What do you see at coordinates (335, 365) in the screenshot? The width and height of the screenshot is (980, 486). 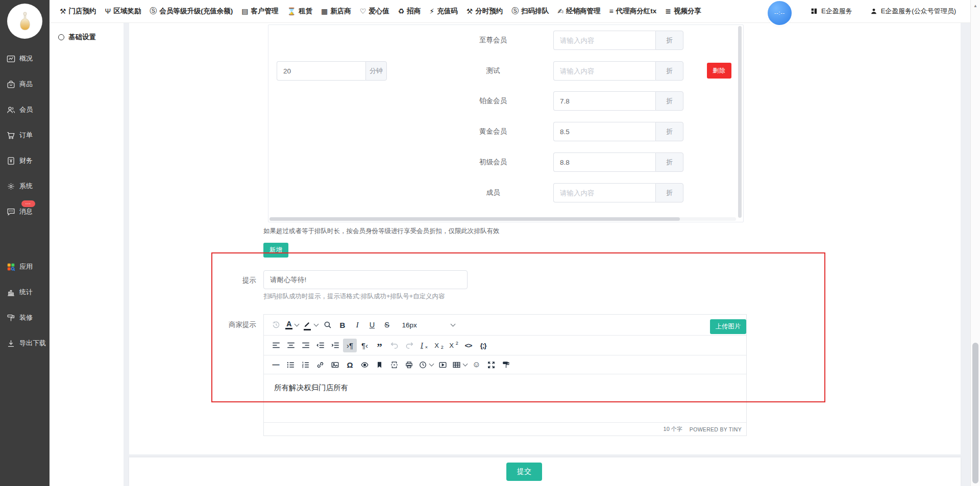 I see `insert-image-button` at bounding box center [335, 365].